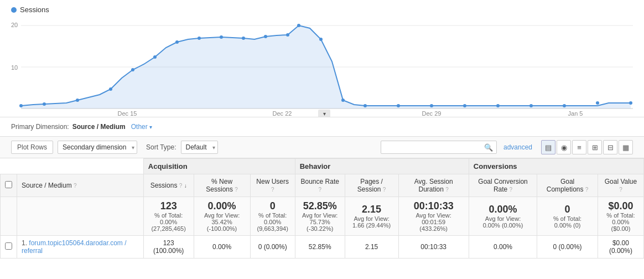  What do you see at coordinates (511, 189) in the screenshot?
I see `goal-conv-help-icon: ?` at bounding box center [511, 189].